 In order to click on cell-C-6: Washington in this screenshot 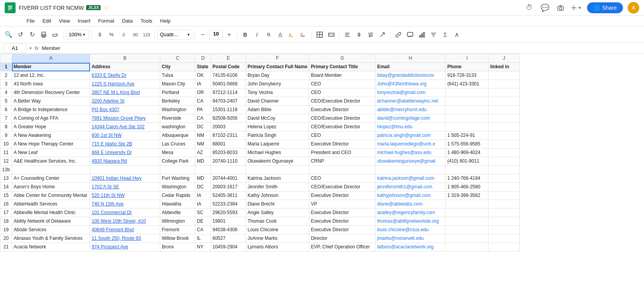, I will do `click(178, 110)`.